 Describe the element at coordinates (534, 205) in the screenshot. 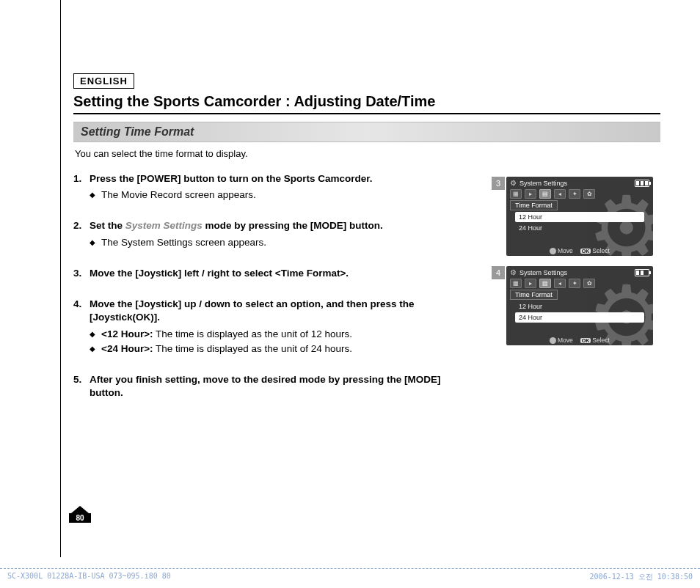

I see `screen-3-label: Time Format` at that location.